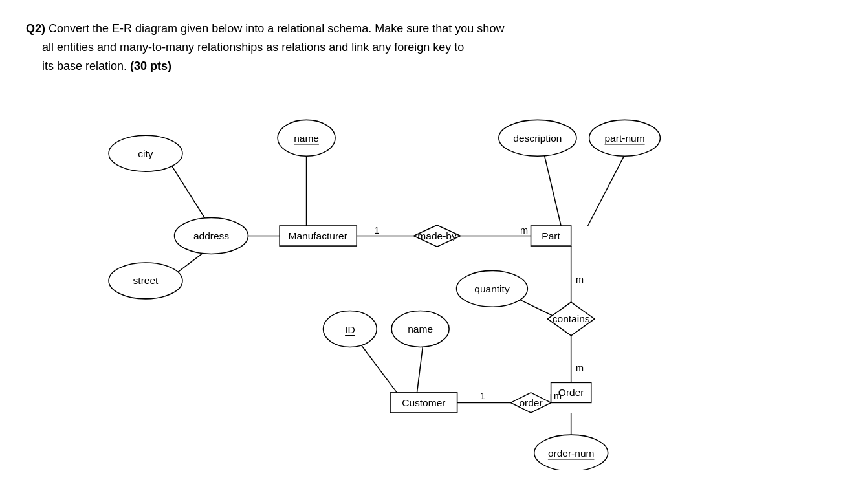 The height and width of the screenshot is (504, 856). I want to click on customer-label: Customer, so click(423, 402).